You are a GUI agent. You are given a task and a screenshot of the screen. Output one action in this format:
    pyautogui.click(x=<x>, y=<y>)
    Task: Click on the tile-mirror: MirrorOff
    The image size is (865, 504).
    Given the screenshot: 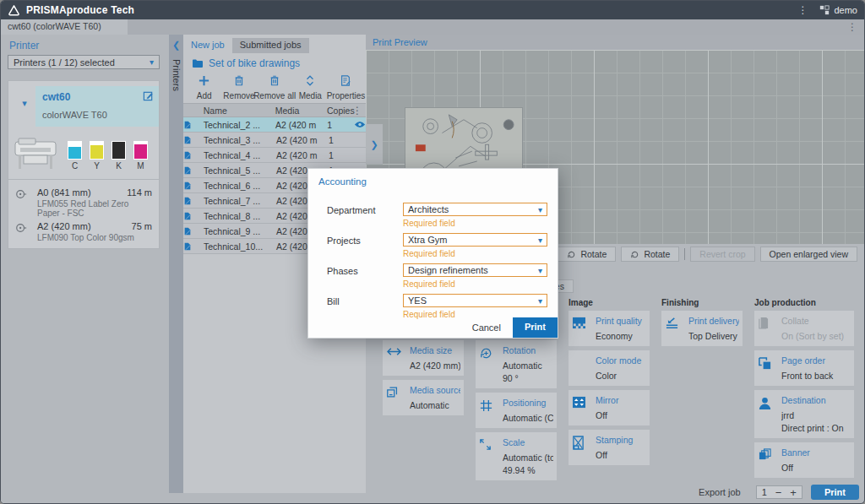 What is the action you would take?
    pyautogui.click(x=609, y=408)
    